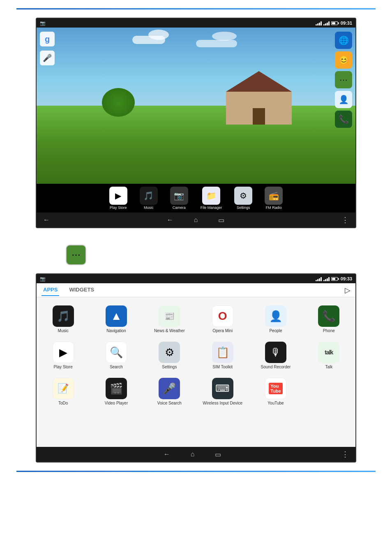 The image size is (392, 555). I want to click on nav-back-btn-1: ←, so click(170, 220).